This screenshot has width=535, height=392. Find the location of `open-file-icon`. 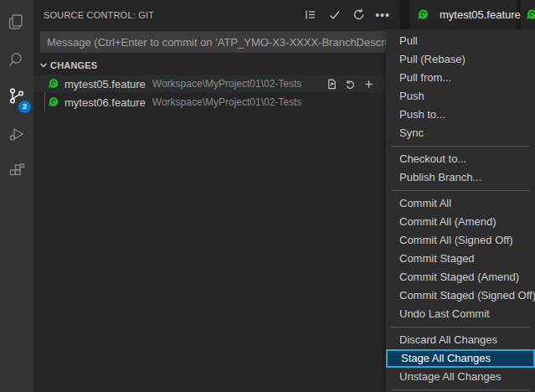

open-file-icon is located at coordinates (332, 84).